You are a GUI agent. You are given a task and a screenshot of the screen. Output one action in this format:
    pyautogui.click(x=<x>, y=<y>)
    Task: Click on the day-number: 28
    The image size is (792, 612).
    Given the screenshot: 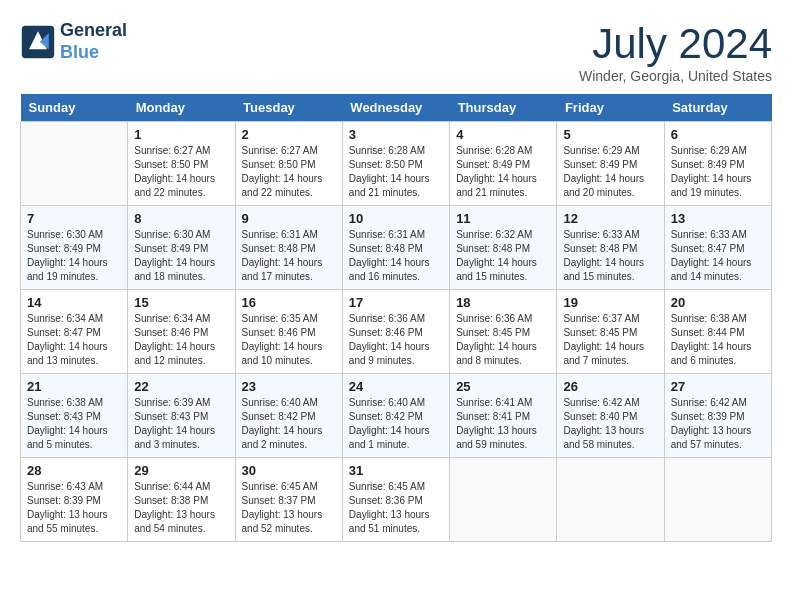 What is the action you would take?
    pyautogui.click(x=74, y=470)
    